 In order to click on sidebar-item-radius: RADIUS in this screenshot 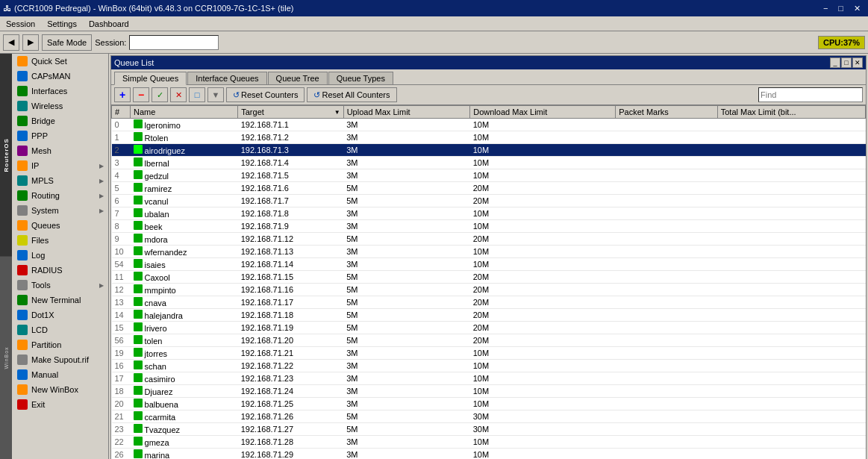, I will do `click(60, 270)`.